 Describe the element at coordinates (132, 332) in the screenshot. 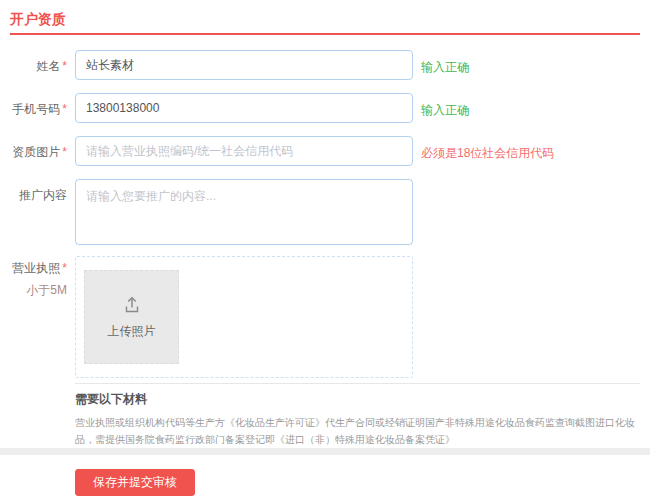

I see `upload-button-label: 上传照片` at that location.